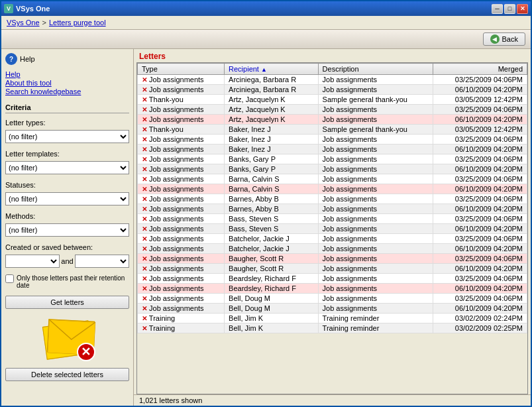  Describe the element at coordinates (272, 229) in the screenshot. I see `row-recipient: Bass, Steven S` at that location.